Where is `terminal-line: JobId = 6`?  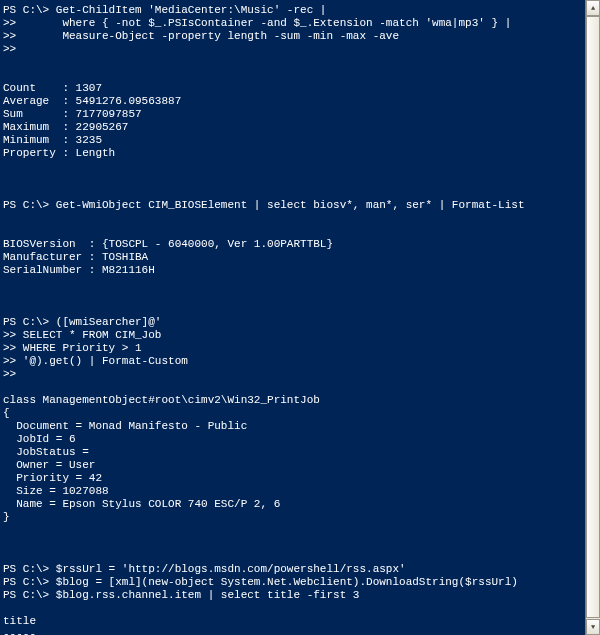 terminal-line: JobId = 6 is located at coordinates (292, 440).